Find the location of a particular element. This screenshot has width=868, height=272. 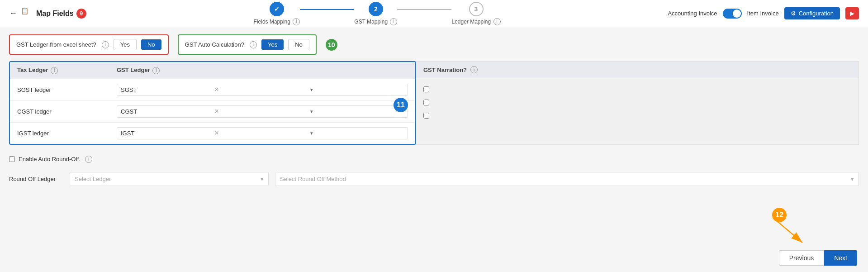

gst-excel-no-button: No is located at coordinates (151, 44).